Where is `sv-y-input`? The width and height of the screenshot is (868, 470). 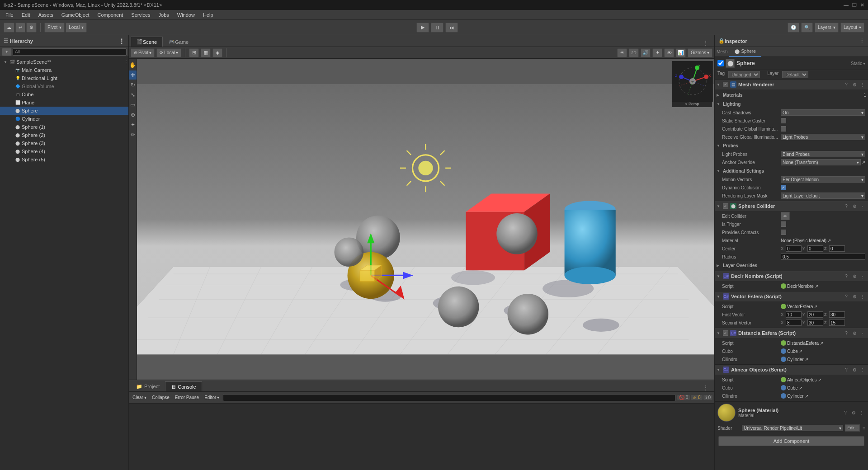 sv-y-input is located at coordinates (816, 323).